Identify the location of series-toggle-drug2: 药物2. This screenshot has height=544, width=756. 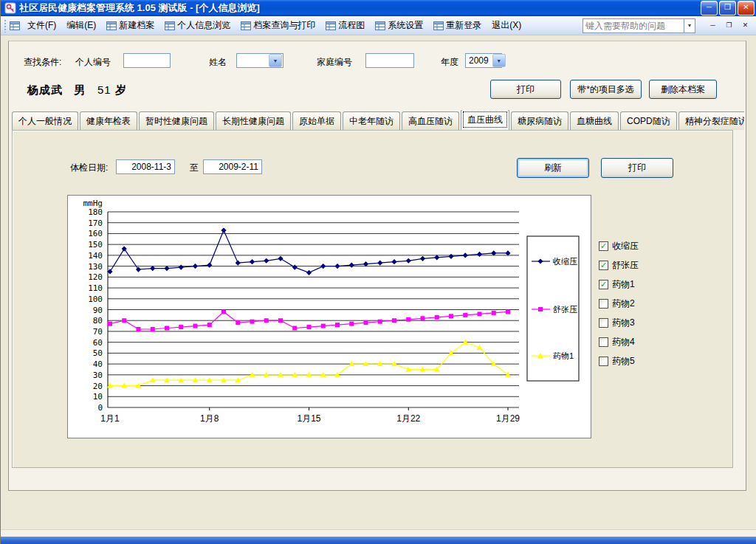
(617, 303).